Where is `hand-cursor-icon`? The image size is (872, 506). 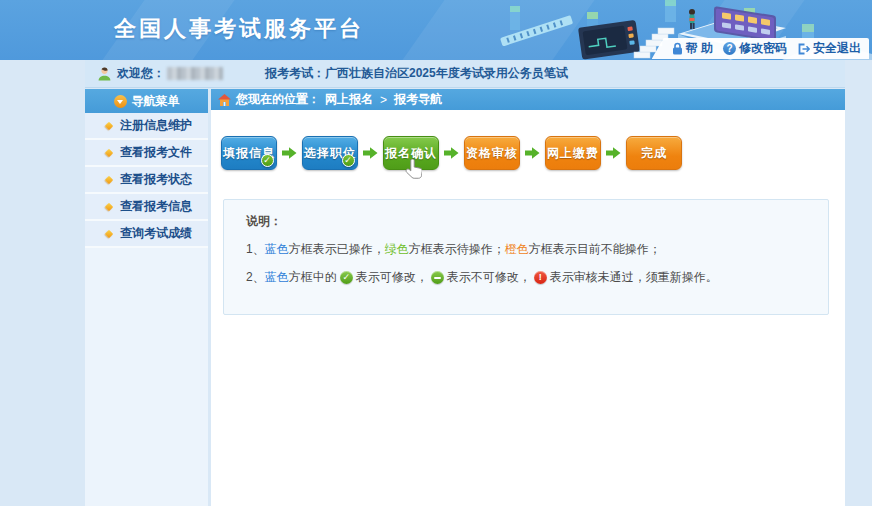
hand-cursor-icon is located at coordinates (412, 172).